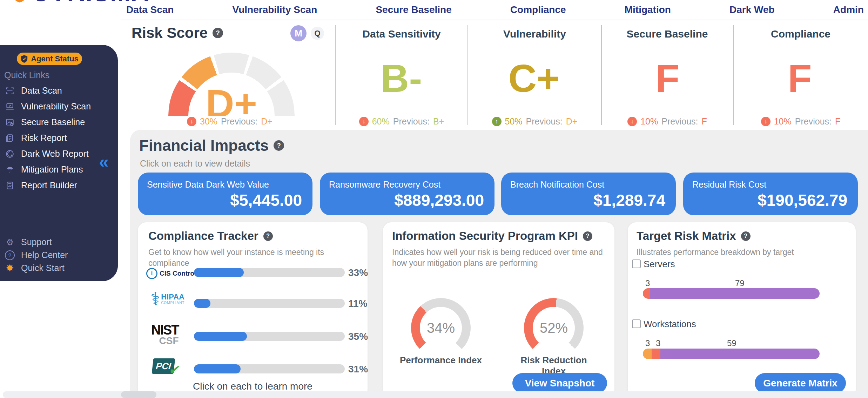  What do you see at coordinates (495, 10) in the screenshot?
I see `top-nav: Data Scan Vulnerability Scan Secure Base…` at bounding box center [495, 10].